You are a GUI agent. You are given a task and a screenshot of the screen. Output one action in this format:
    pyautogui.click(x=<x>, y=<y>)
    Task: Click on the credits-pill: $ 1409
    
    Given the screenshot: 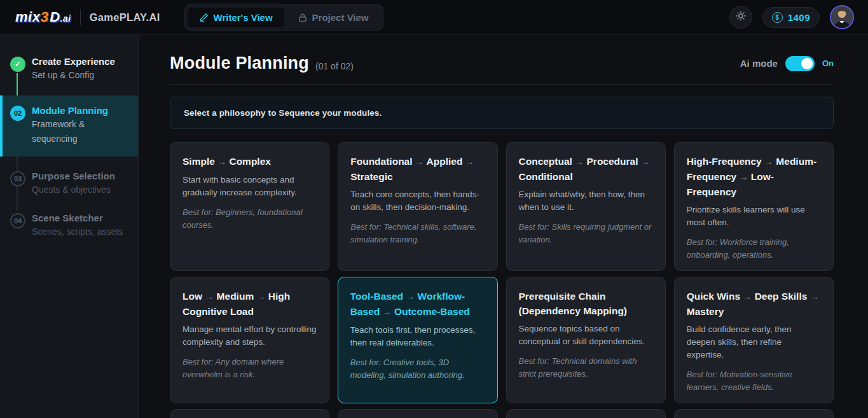 What is the action you would take?
    pyautogui.click(x=791, y=18)
    